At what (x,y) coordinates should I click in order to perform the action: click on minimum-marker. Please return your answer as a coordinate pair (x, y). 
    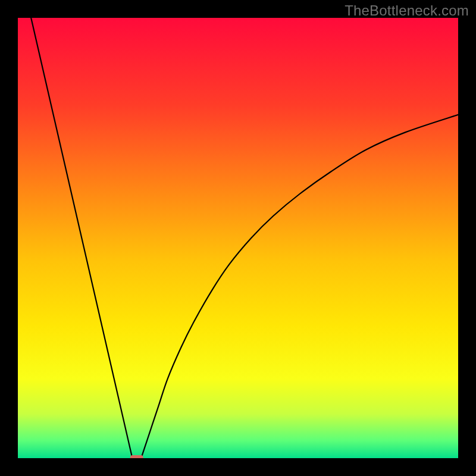
    Looking at the image, I should click on (137, 457).